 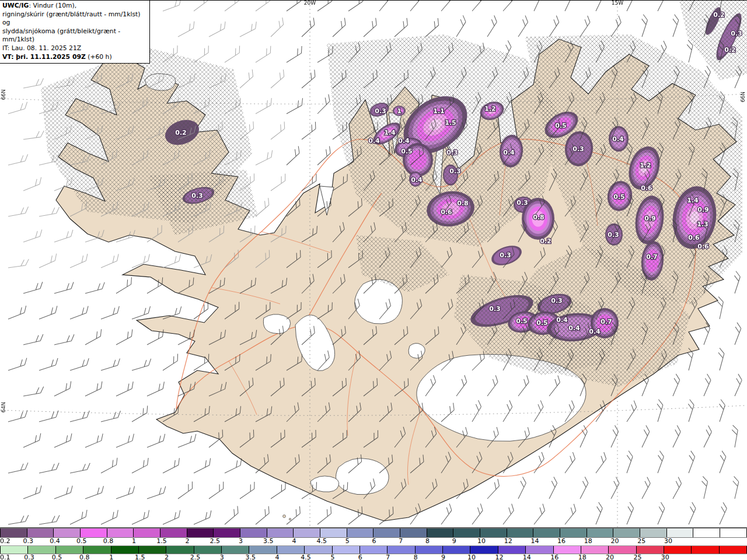 What do you see at coordinates (388, 556) in the screenshot?
I see `scale-label: 7` at bounding box center [388, 556].